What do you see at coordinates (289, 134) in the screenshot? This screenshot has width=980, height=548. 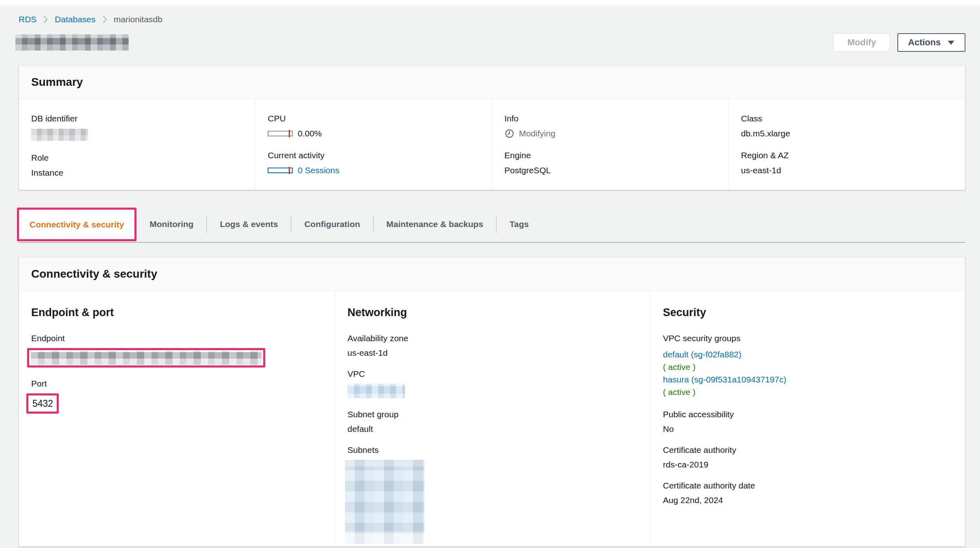 I see `cpu-meter-tick` at bounding box center [289, 134].